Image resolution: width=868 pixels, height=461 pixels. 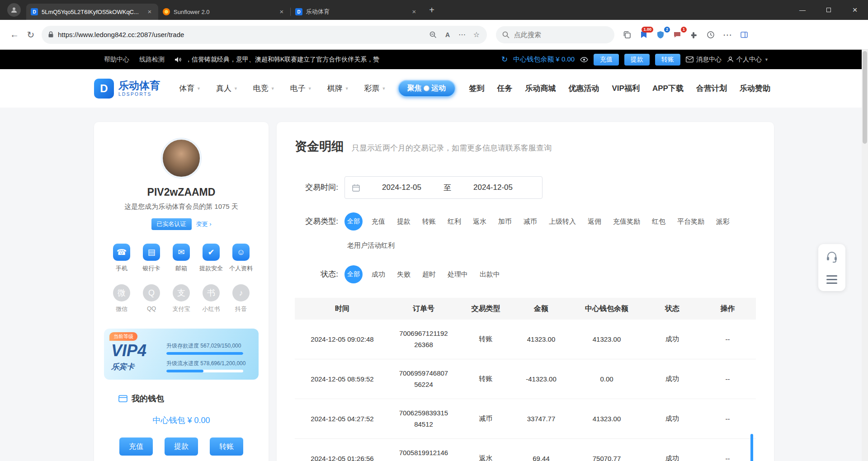 What do you see at coordinates (204, 224) in the screenshot?
I see `change-link: 变更 ›` at bounding box center [204, 224].